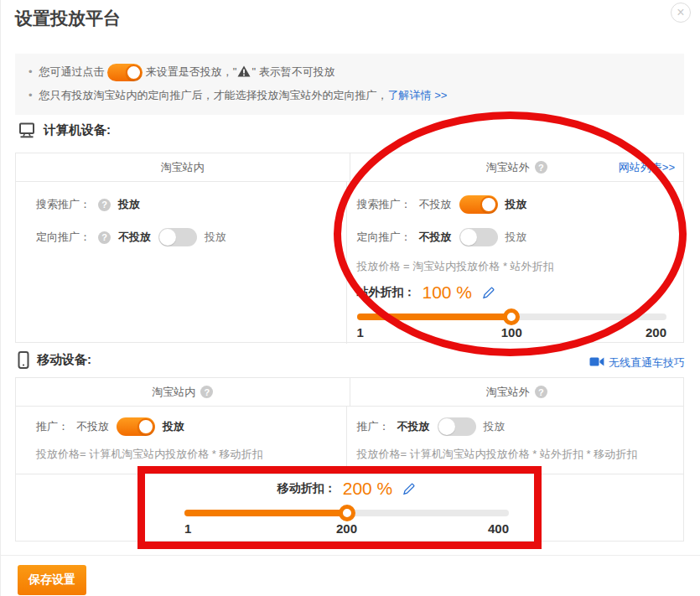 The width and height of the screenshot is (700, 596). What do you see at coordinates (54, 360) in the screenshot?
I see `mobile-section-header: 移动设备:` at bounding box center [54, 360].